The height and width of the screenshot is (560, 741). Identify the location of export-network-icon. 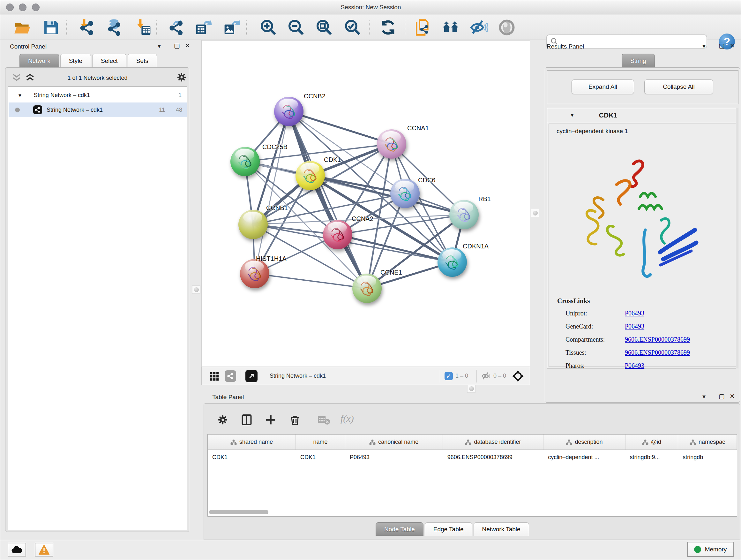
(176, 27).